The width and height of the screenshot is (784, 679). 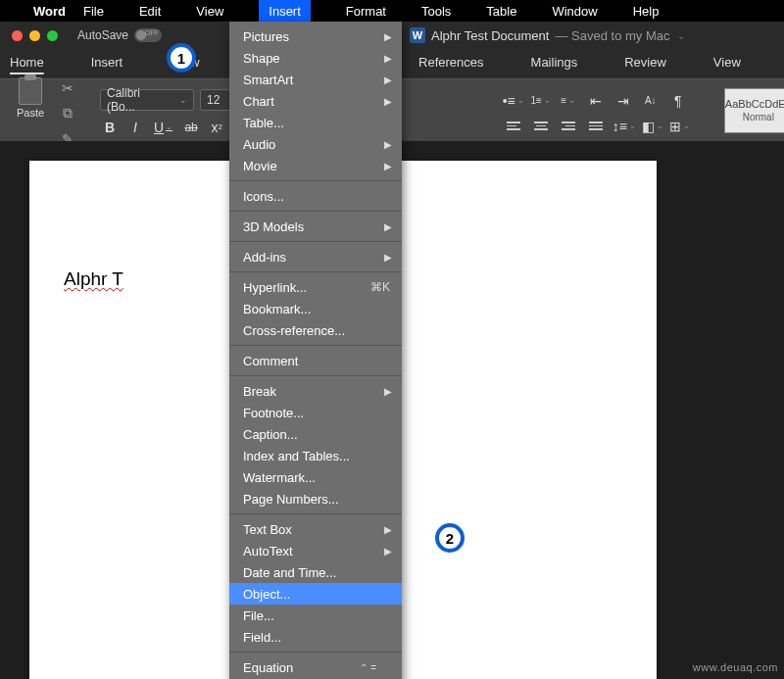 What do you see at coordinates (755, 111) in the screenshot?
I see `style-normal: AaBbCcDdEe Normal` at bounding box center [755, 111].